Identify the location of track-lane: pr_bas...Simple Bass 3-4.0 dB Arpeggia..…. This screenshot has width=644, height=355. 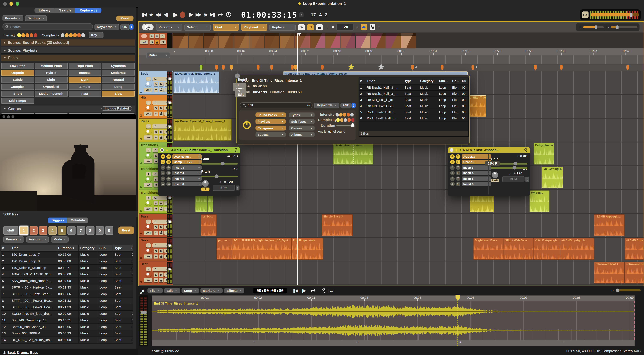
(408, 226).